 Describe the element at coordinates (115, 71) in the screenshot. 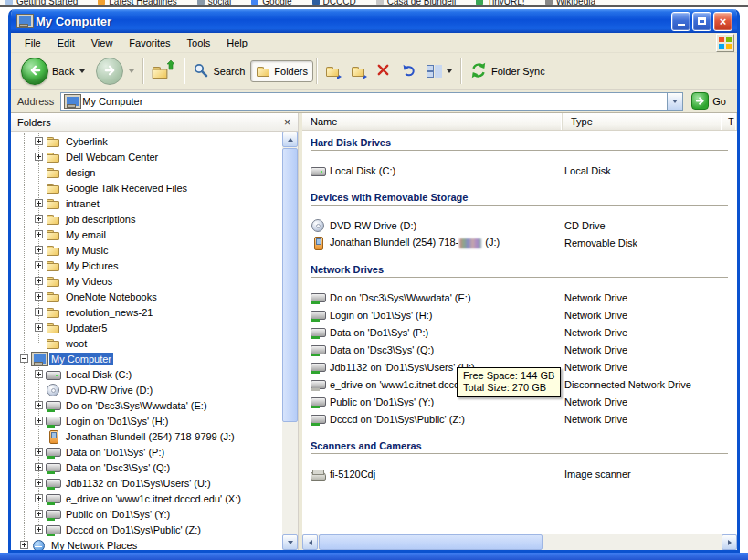

I see `forward-button` at that location.